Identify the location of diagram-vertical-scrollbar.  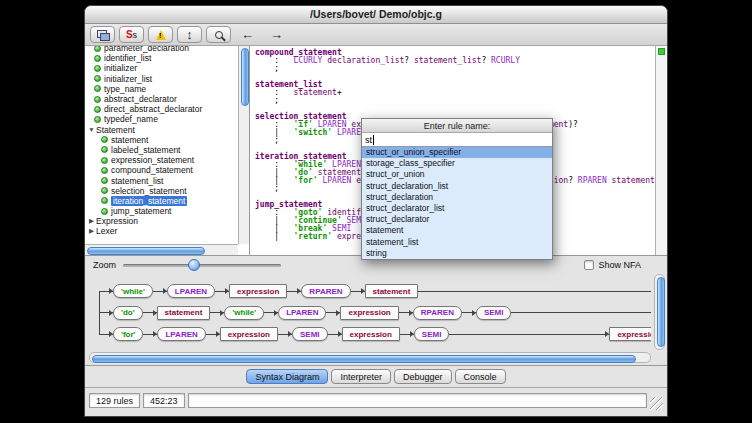
(660, 312).